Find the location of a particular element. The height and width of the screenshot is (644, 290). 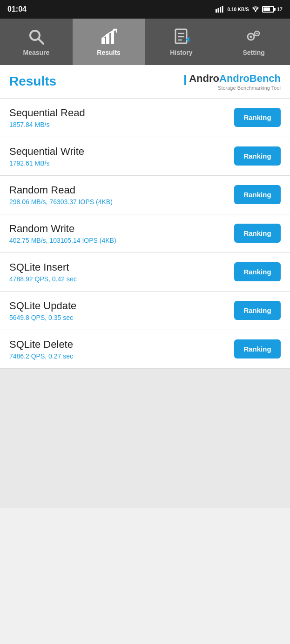

bench-info-sqlite-update: SQLite Update 5649.8 QPS, 0.35 sec is located at coordinates (122, 311).